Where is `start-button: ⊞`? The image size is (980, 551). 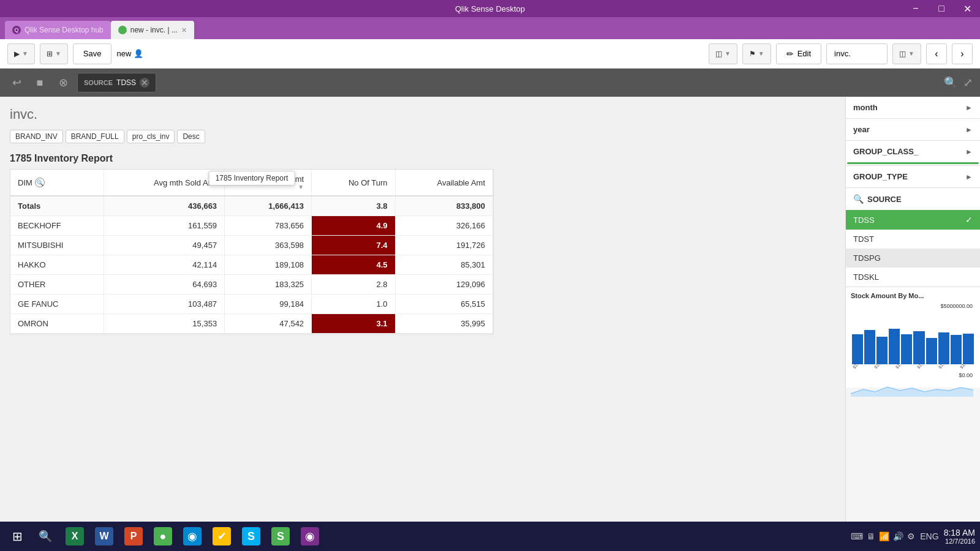 start-button: ⊞ is located at coordinates (17, 536).